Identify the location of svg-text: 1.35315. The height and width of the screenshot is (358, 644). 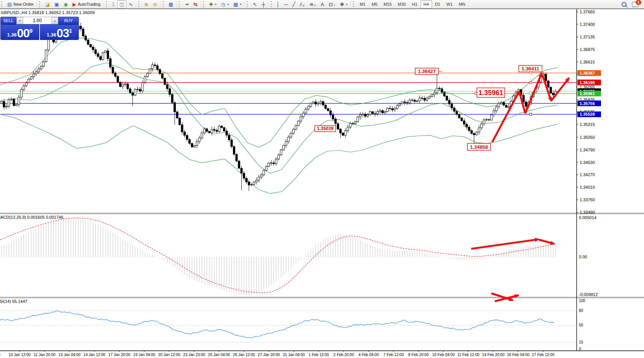
(587, 124).